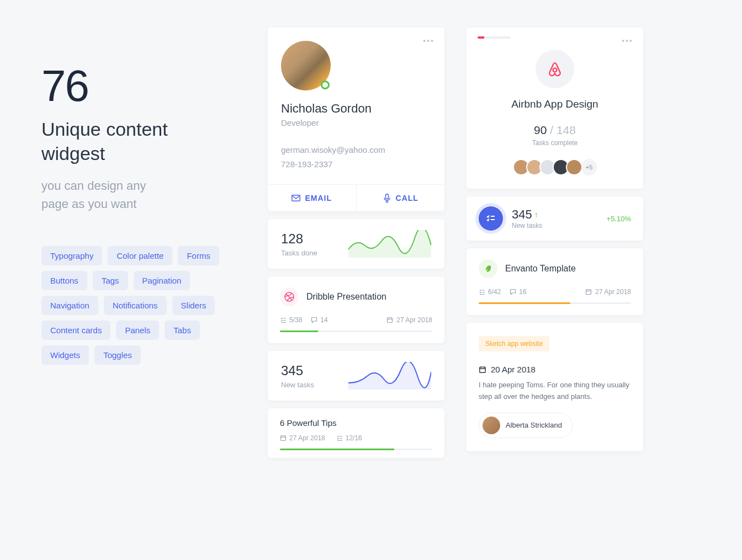 This screenshot has width=742, height=560. What do you see at coordinates (555, 387) in the screenshot?
I see `sketch-card: Sketch app website 20 Apr 2018 I hate pe…` at bounding box center [555, 387].